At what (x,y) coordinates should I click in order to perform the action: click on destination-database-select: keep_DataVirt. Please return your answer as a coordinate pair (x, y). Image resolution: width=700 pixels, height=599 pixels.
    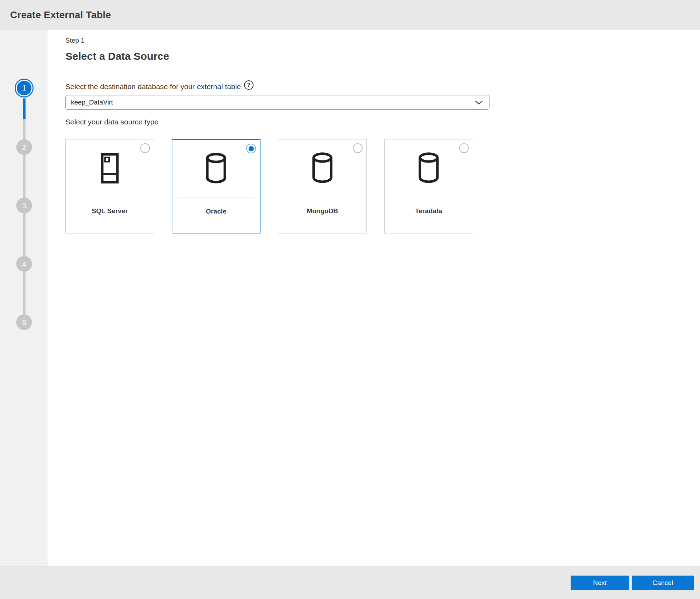
    Looking at the image, I should click on (278, 102).